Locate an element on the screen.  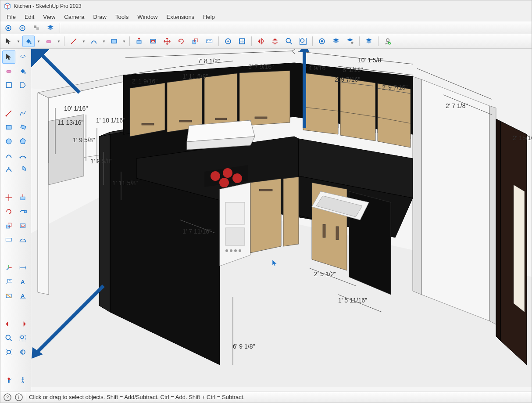
help-icon: ? is located at coordinates (7, 397).